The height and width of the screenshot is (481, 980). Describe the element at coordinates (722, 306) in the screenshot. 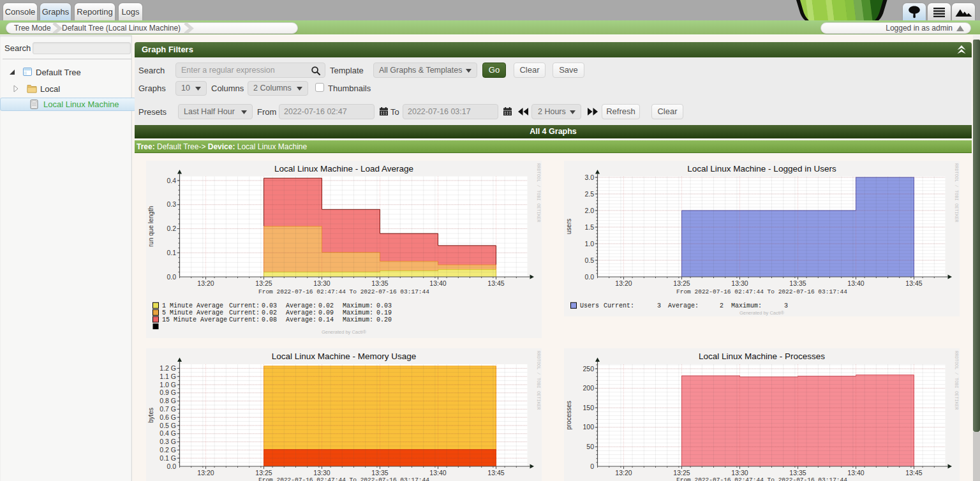

I see `svg-text: 2` at that location.